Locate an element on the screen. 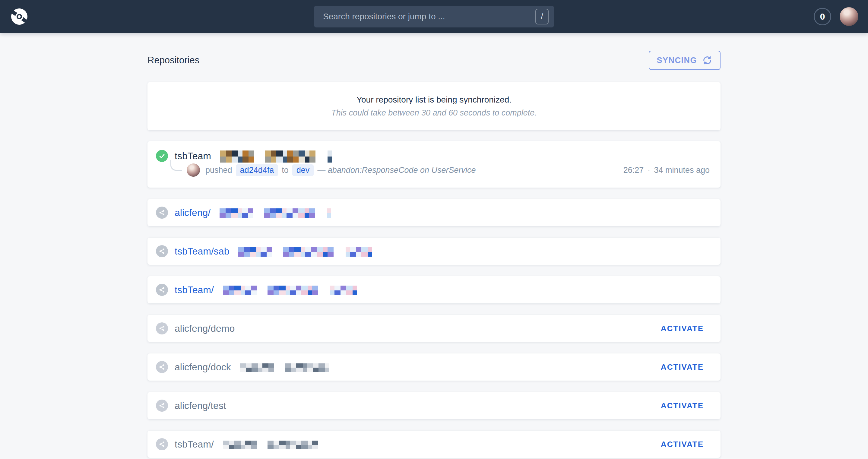 This screenshot has width=868, height=459. build-success-icon is located at coordinates (162, 156).